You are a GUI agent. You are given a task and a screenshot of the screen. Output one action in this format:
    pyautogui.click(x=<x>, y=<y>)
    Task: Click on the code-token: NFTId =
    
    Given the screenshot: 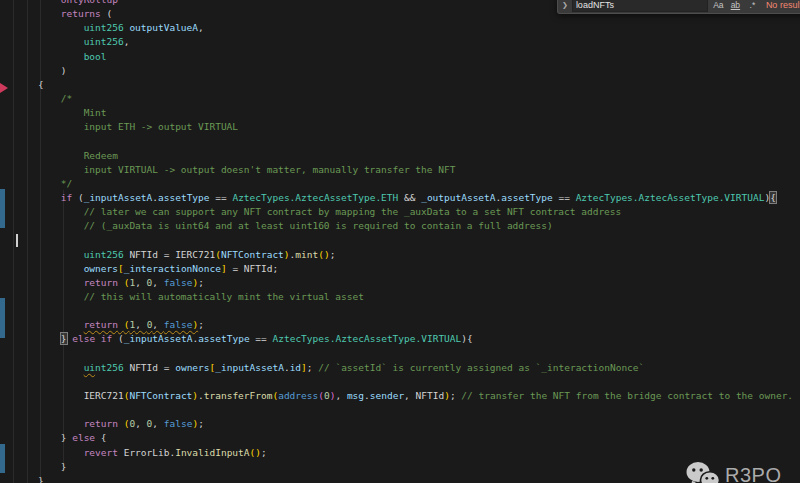 What is the action you would take?
    pyautogui.click(x=150, y=368)
    